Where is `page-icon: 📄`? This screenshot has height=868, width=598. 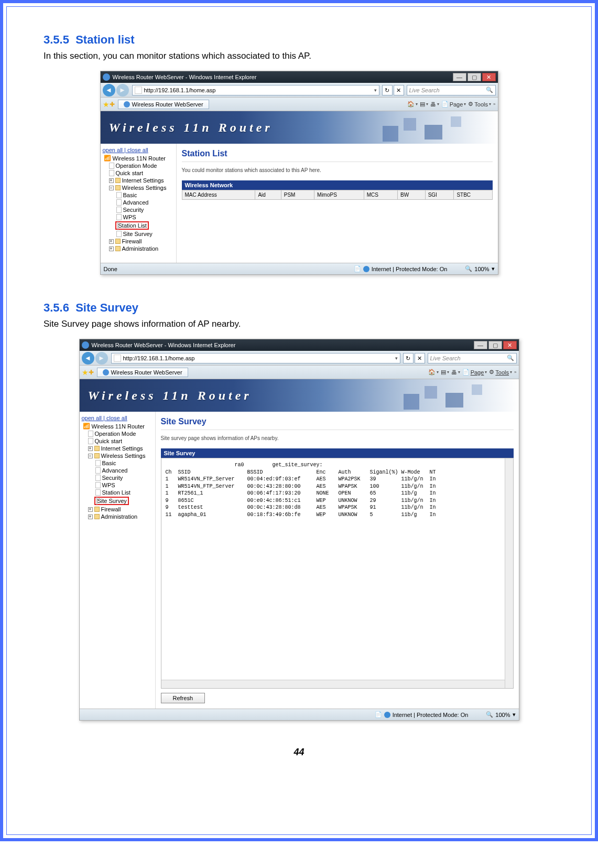
page-icon: 📄 is located at coordinates (357, 269).